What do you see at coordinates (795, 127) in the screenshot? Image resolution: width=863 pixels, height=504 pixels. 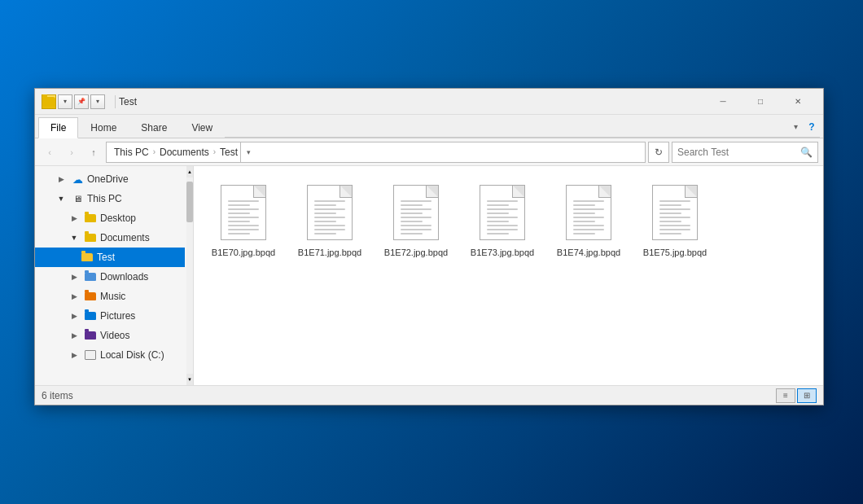 I see `ribbon-collapse-btn: ▾` at bounding box center [795, 127].